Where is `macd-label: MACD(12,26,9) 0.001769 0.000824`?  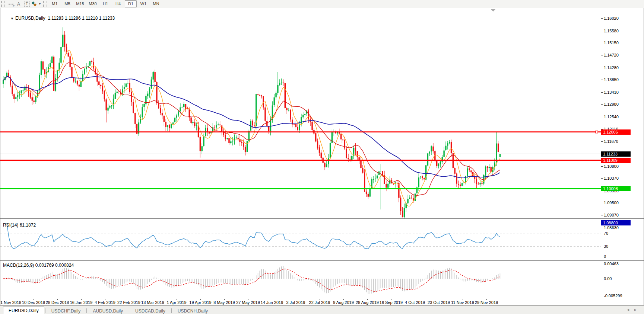
macd-label: MACD(12,26,9) 0.001769 0.000824 is located at coordinates (38, 265).